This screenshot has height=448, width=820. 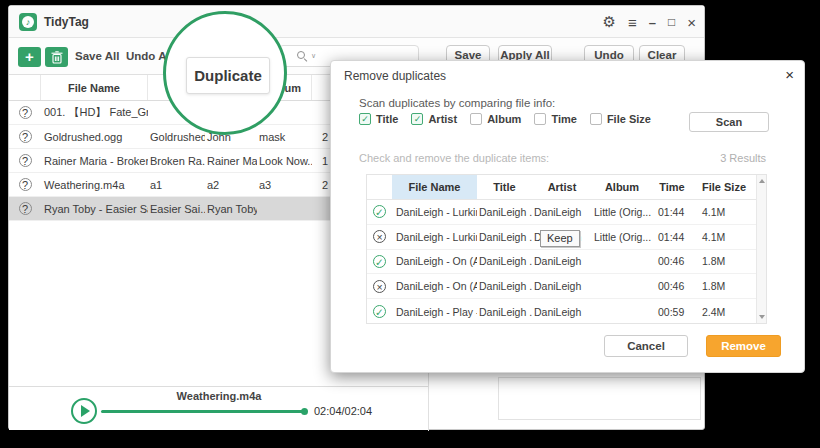 What do you see at coordinates (365, 119) in the screenshot?
I see `checkbox-box: ✓` at bounding box center [365, 119].